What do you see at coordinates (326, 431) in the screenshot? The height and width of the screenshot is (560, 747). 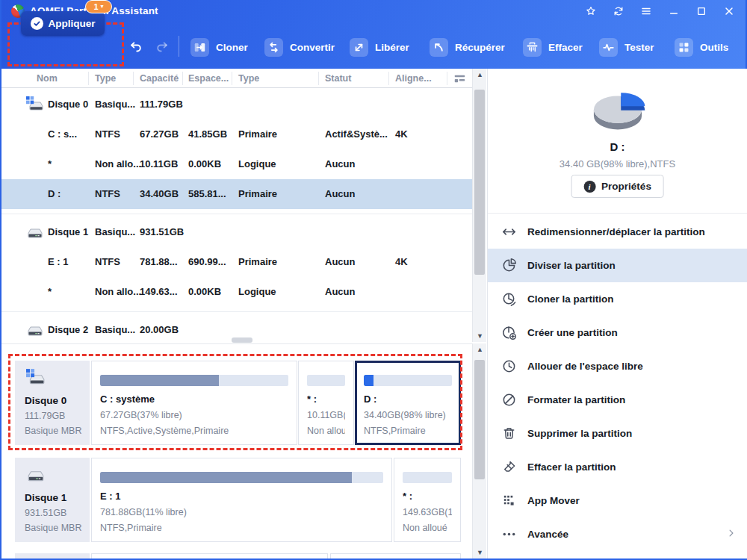 I see `partition-fs: Non alloué` at bounding box center [326, 431].